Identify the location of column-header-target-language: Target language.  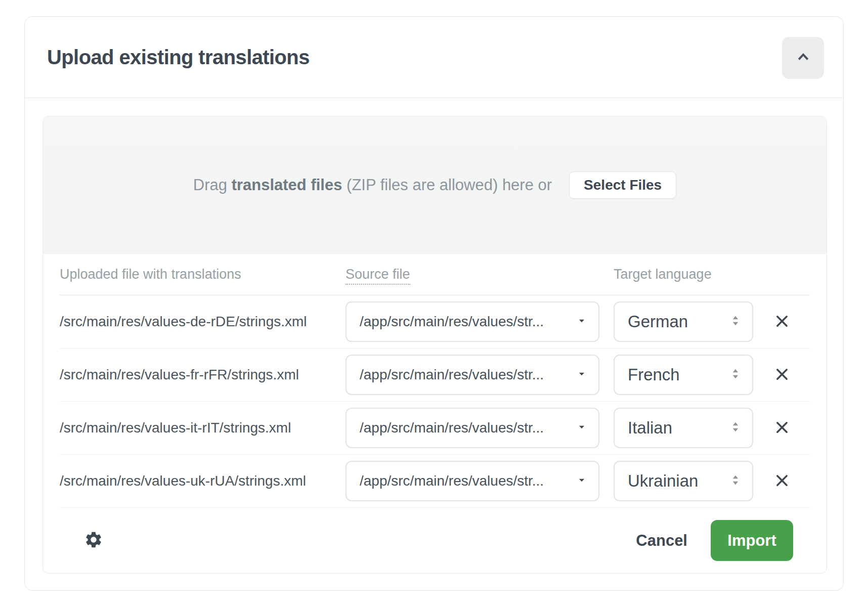
(684, 274).